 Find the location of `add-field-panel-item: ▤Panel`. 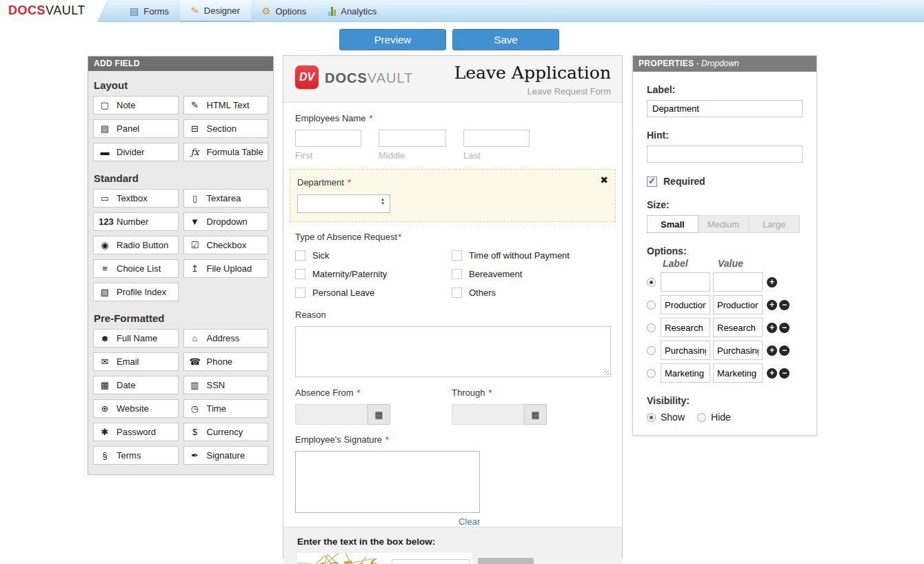

add-field-panel-item: ▤Panel is located at coordinates (136, 128).